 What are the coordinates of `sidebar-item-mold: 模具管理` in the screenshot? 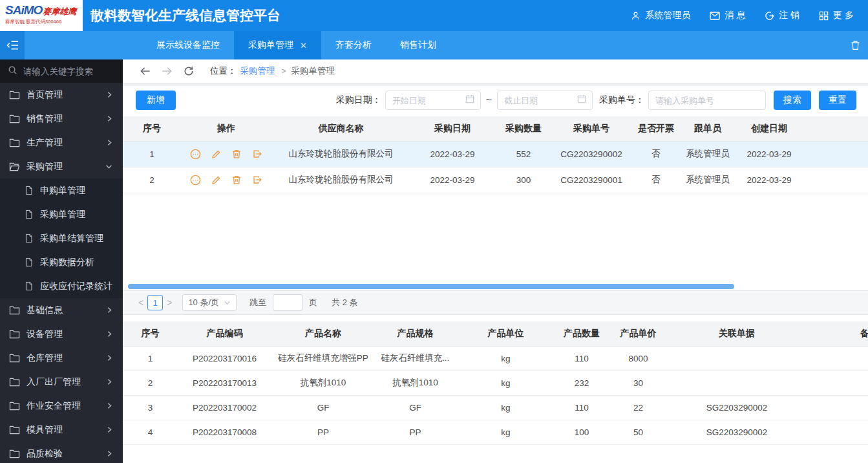 It's located at (61, 429).